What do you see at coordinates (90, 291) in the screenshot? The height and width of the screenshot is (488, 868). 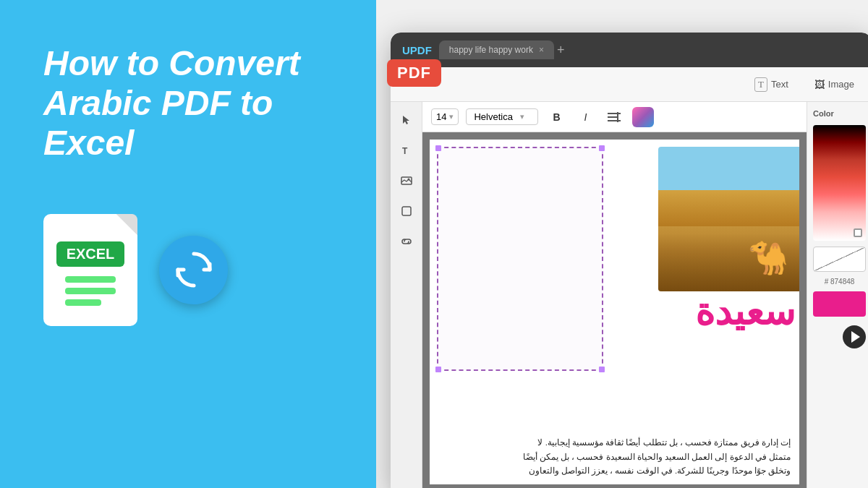 I see `file-lines` at bounding box center [90, 291].